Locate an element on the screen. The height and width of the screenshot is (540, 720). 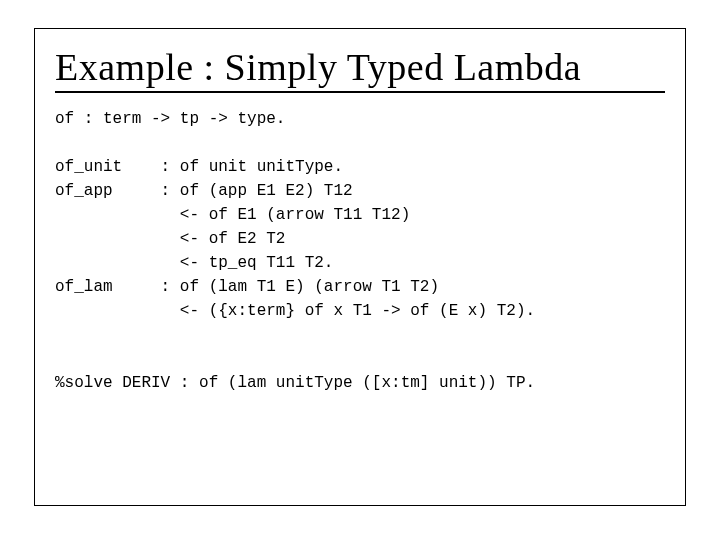
code-line: <- ({x:term} of x T1 -> of (E x) T2). is located at coordinates (295, 311).